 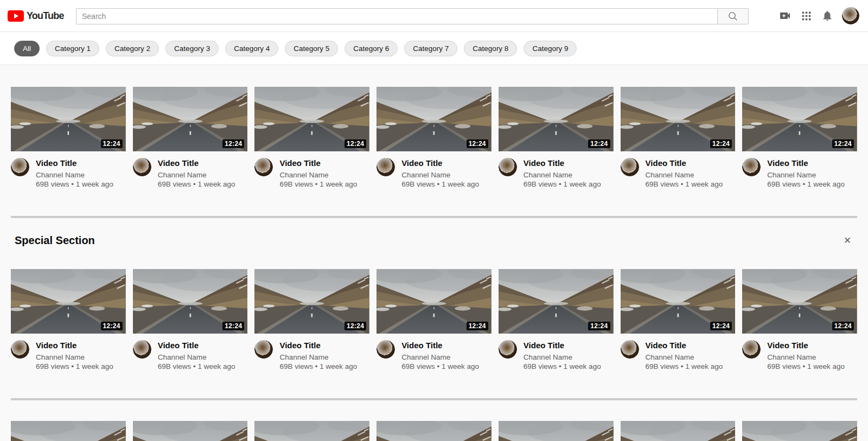 I want to click on notifications-button, so click(x=827, y=16).